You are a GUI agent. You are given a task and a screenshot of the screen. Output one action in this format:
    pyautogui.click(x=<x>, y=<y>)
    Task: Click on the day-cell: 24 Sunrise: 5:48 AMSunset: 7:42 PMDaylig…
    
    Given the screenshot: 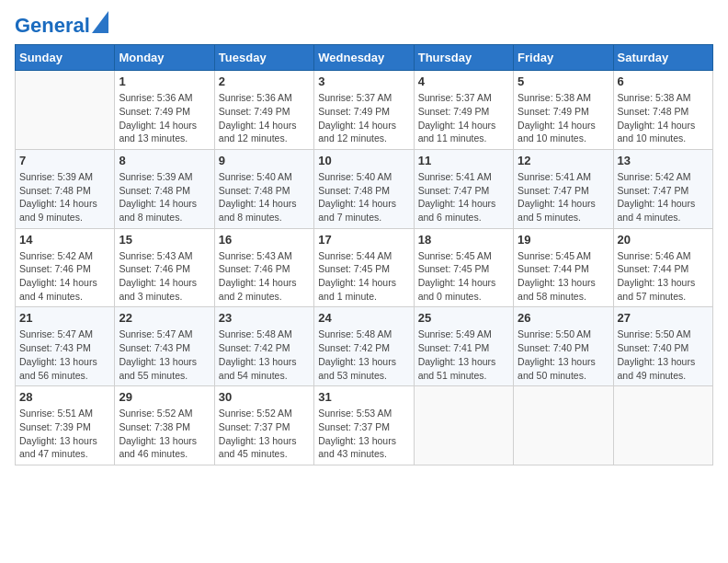 What is the action you would take?
    pyautogui.click(x=364, y=347)
    